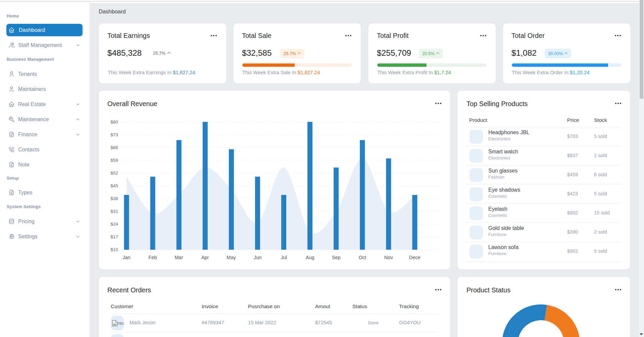 This screenshot has height=337, width=644. Describe the element at coordinates (362, 257) in the screenshot. I see `svg-text: Oct` at that location.